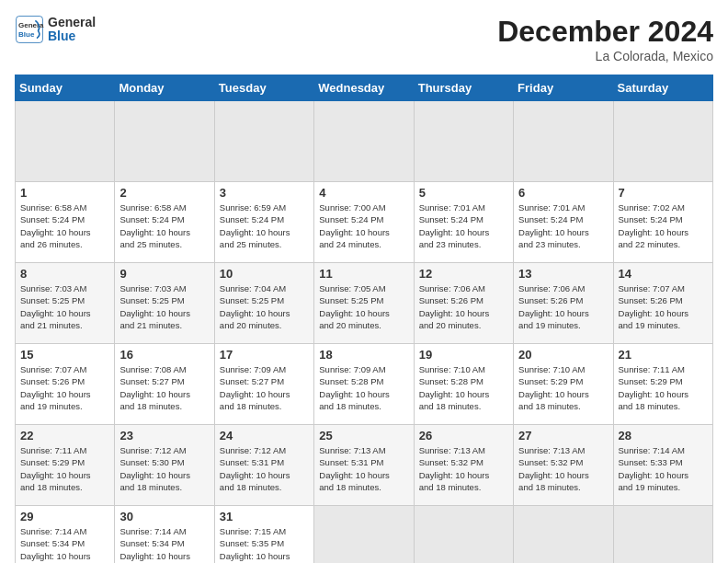 This screenshot has width=728, height=563. Describe the element at coordinates (264, 304) in the screenshot. I see `day-cell: 10Sunrise: 7:04 AM Sunset: 5:25 PM Dayli…` at that location.